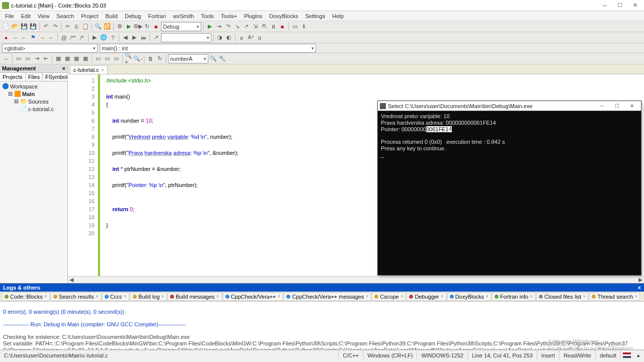 The width and height of the screenshot is (644, 362). What do you see at coordinates (627, 355) in the screenshot?
I see `lang-flag-icon` at bounding box center [627, 355].